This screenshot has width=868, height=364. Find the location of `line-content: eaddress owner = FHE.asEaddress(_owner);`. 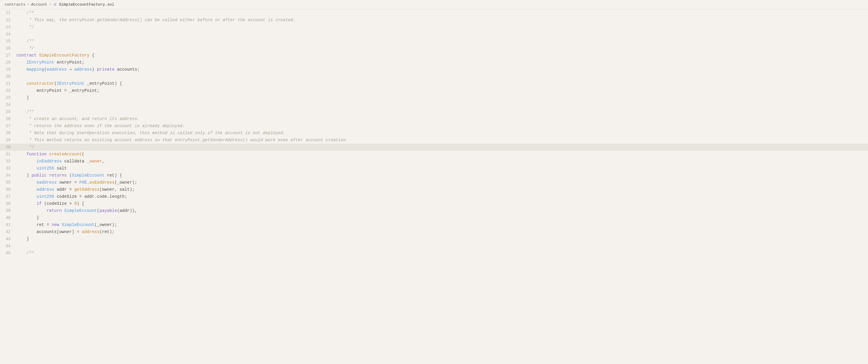

line-content: eaddress owner = FHE.asEaddress(_owner); is located at coordinates (441, 183).